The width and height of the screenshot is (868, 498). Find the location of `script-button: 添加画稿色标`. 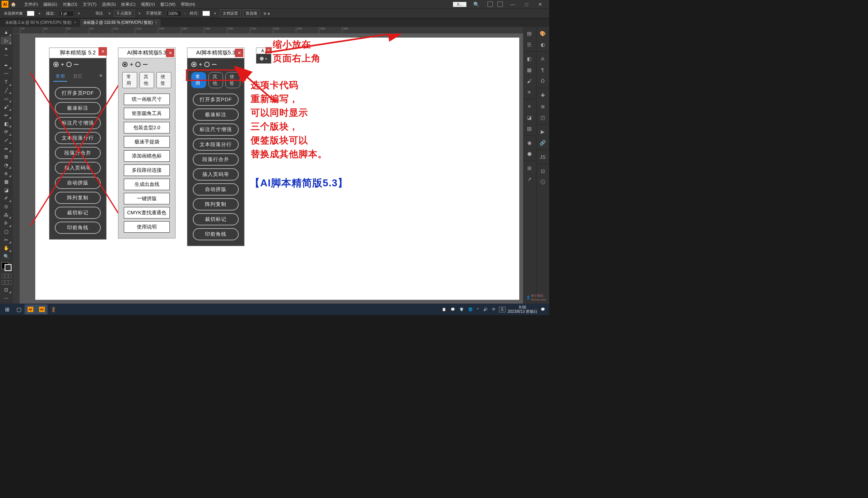

script-button: 添加画稿色标 is located at coordinates (147, 156).